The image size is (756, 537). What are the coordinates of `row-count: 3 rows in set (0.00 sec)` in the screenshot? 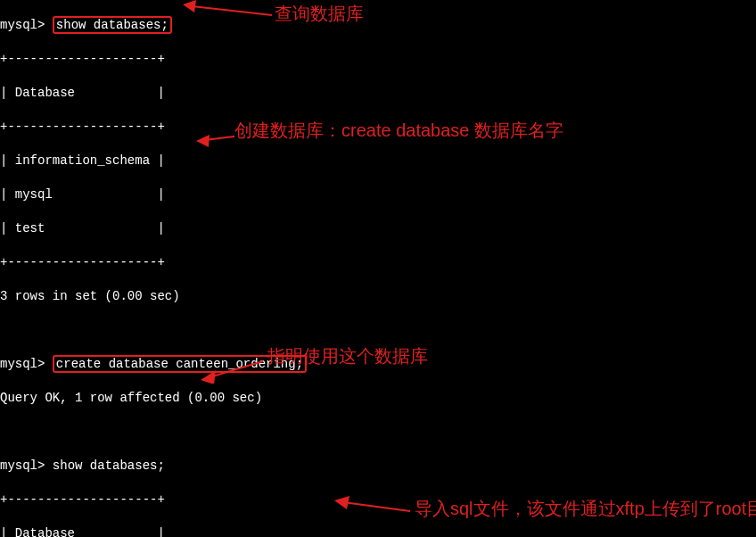 It's located at (378, 296).